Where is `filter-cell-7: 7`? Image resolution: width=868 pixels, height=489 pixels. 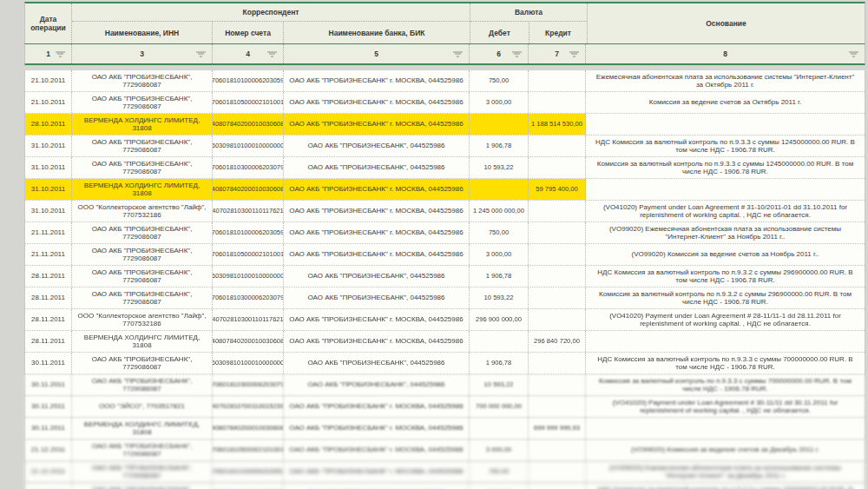
filter-cell-7: 7 is located at coordinates (557, 54).